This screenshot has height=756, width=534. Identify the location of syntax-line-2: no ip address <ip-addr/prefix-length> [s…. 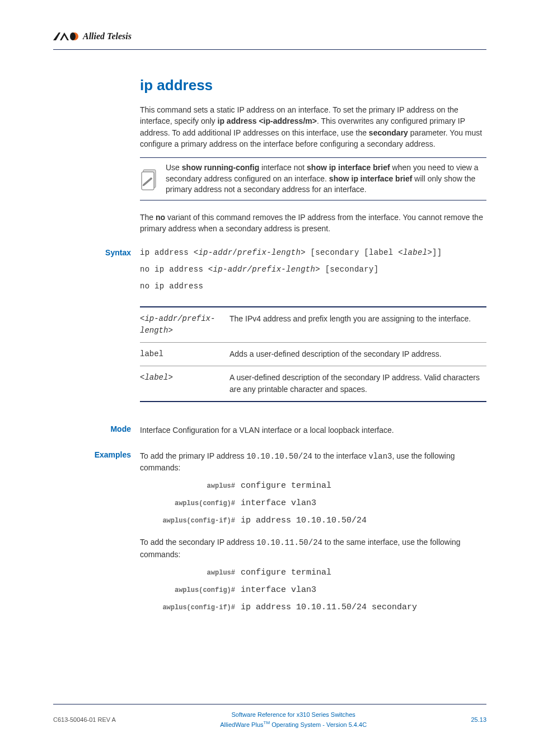
(313, 269).